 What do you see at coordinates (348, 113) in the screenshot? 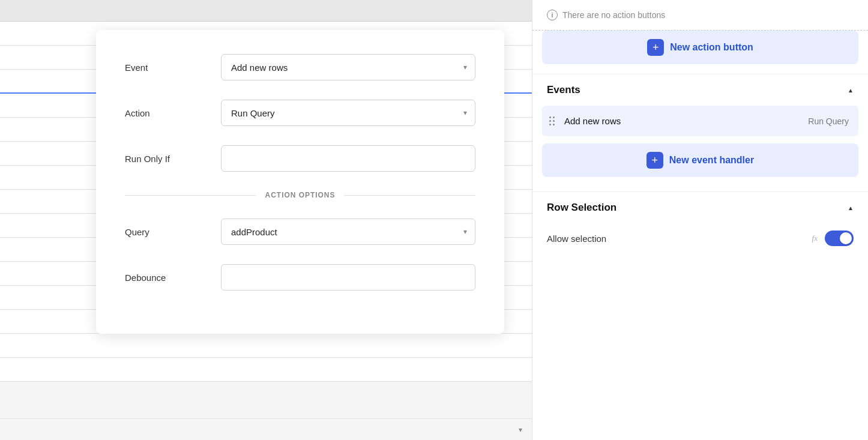
I see `action-select-wrapper: Run Query ▾` at bounding box center [348, 113].